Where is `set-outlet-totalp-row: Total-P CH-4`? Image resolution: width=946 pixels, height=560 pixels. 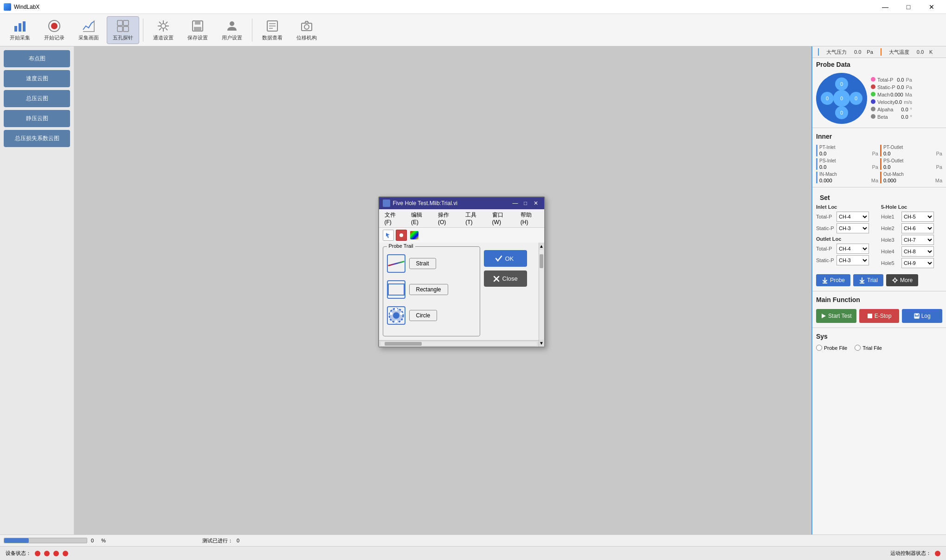 set-outlet-totalp-row: Total-P CH-4 is located at coordinates (847, 249).